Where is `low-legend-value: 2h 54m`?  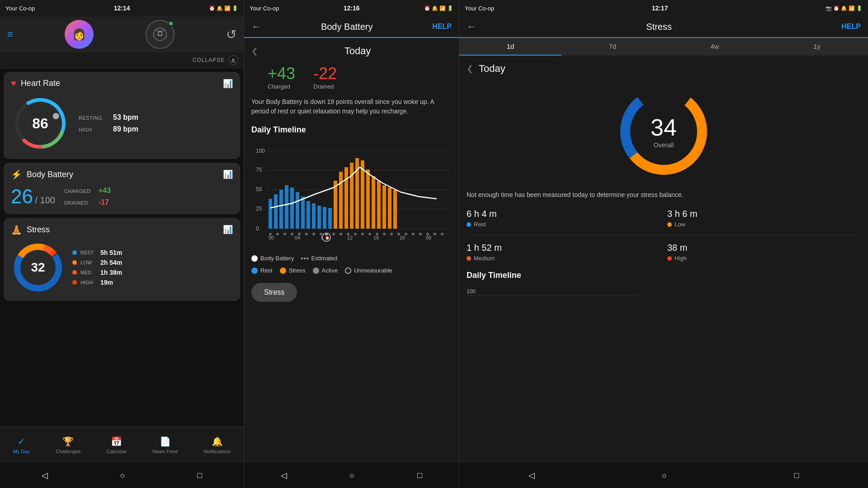
low-legend-value: 2h 54m is located at coordinates (111, 263).